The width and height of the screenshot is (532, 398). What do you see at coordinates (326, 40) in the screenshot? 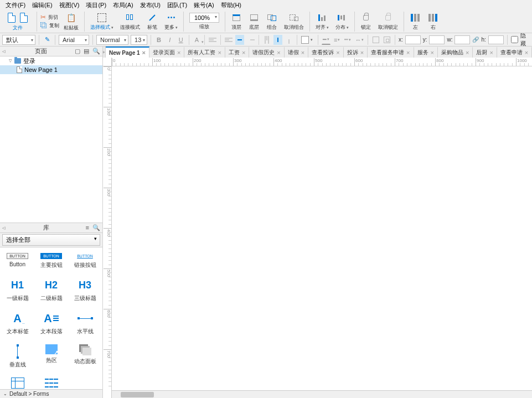
I see `line-color-button: ━▾` at bounding box center [326, 40].